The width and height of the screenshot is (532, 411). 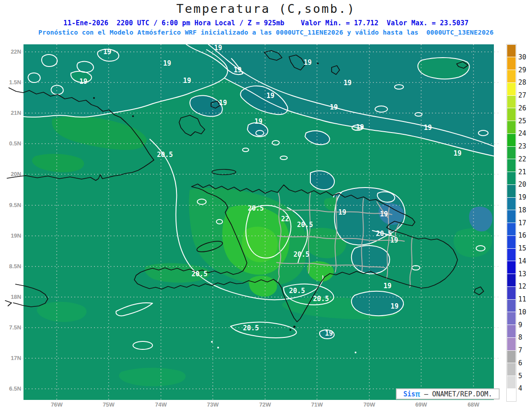 What do you see at coordinates (522, 133) in the screenshot?
I see `colorbar-tick-label: 24` at bounding box center [522, 133].